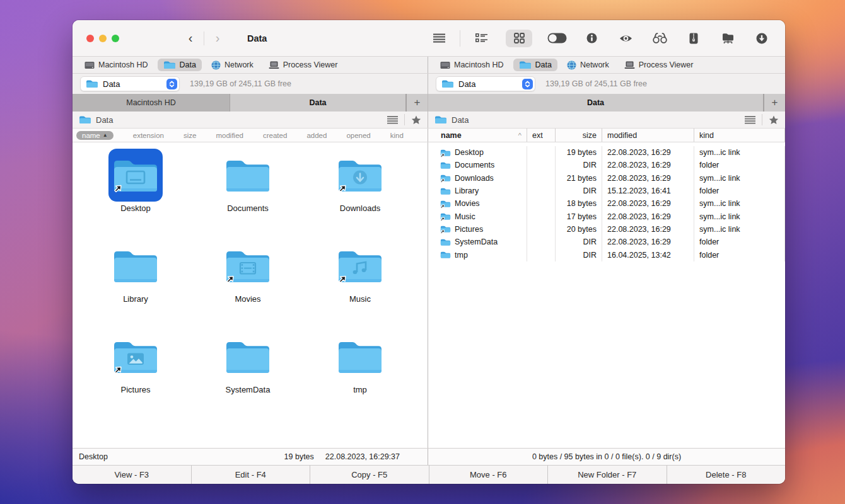 Image resolution: width=845 pixels, height=504 pixels. Describe the element at coordinates (481, 38) in the screenshot. I see `brief-view-icon` at that location.